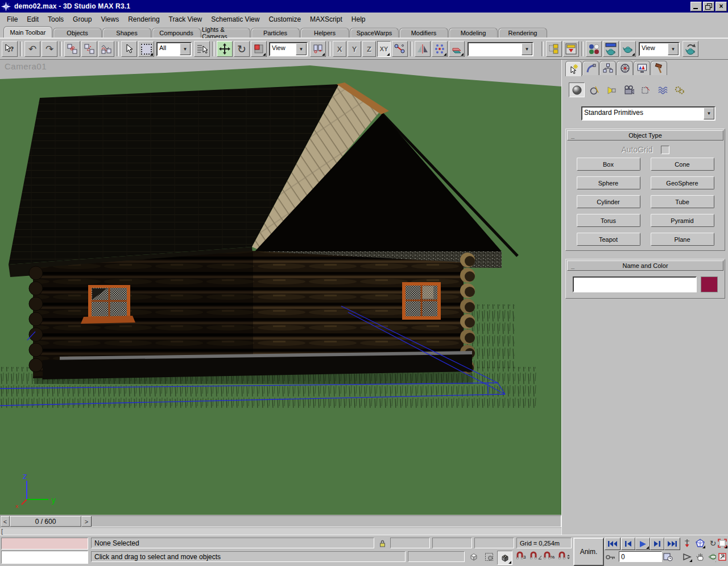  What do you see at coordinates (106, 49) in the screenshot?
I see `bind-to-spacewarp-button` at bounding box center [106, 49].